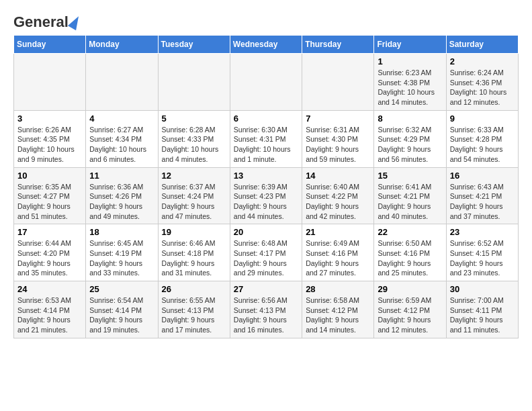  What do you see at coordinates (410, 62) in the screenshot?
I see `day-number: 1` at bounding box center [410, 62].